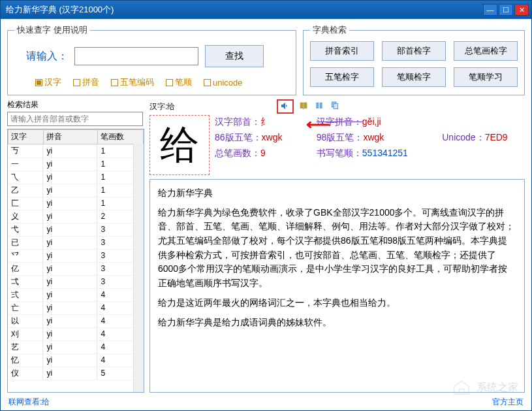 The width and height of the screenshot is (532, 411). I want to click on index-button-2: 总笔画检字, so click(486, 51).